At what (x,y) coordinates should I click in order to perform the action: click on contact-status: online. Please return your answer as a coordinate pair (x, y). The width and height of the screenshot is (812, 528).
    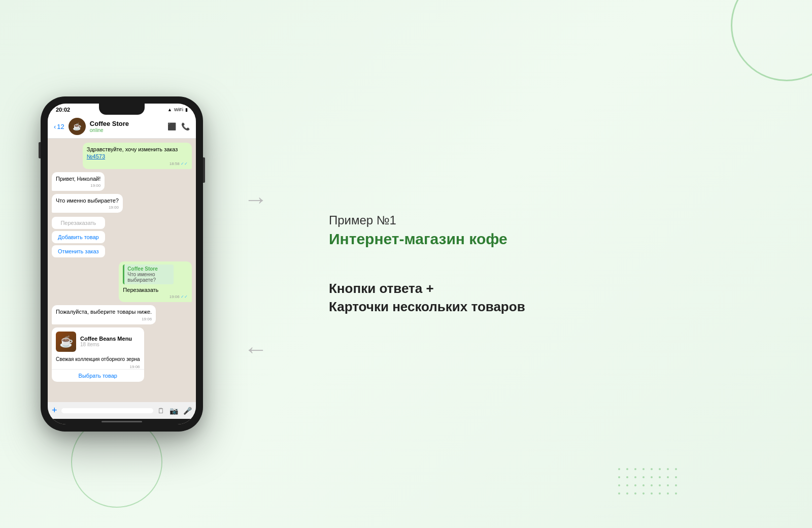
    Looking at the image, I should click on (127, 130).